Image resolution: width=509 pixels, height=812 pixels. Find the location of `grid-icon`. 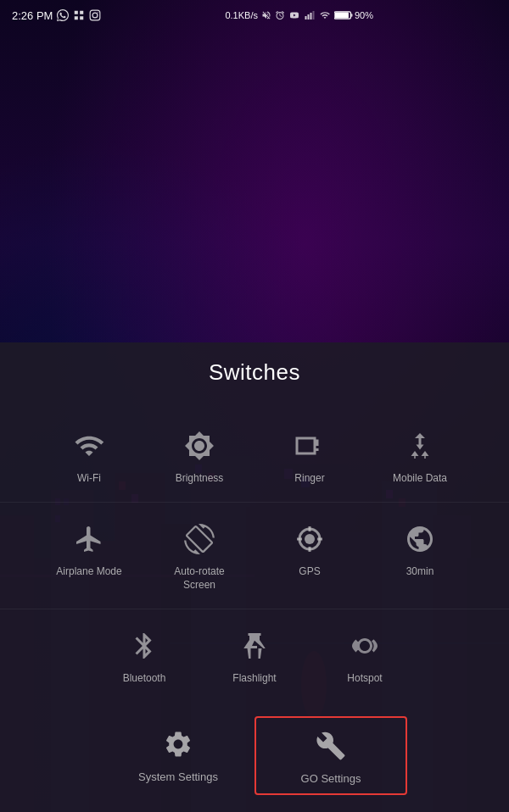

grid-icon is located at coordinates (79, 15).